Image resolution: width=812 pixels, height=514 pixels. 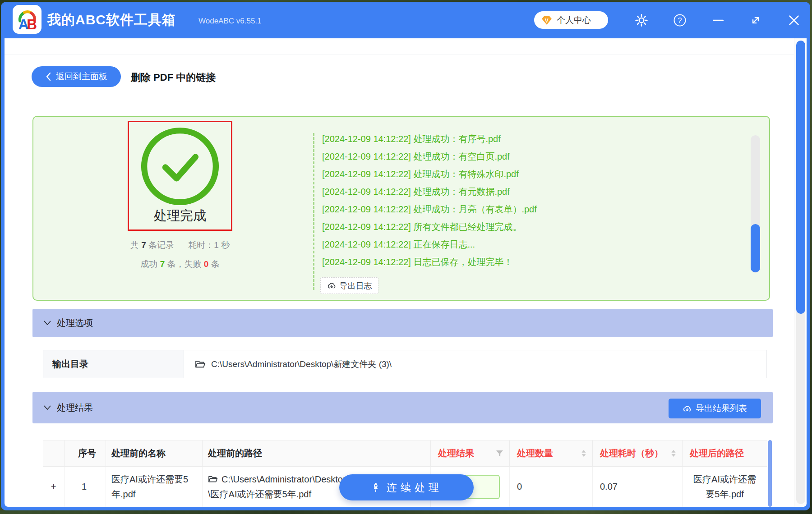 What do you see at coordinates (532, 174) in the screenshot?
I see `log-line: [2024-12-09 14:12:22] 处理成功：有特殊水印.pdf` at bounding box center [532, 174].